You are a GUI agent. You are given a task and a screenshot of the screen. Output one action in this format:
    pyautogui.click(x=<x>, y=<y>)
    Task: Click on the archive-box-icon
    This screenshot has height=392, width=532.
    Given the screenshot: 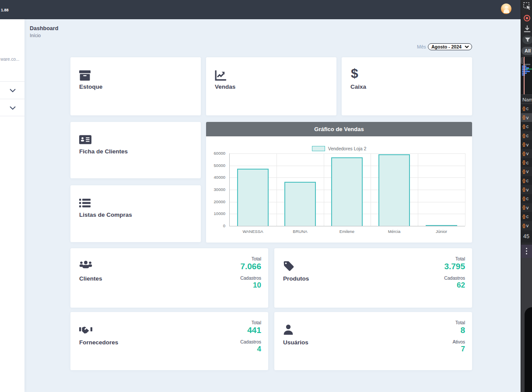 What is the action you would take?
    pyautogui.click(x=85, y=76)
    